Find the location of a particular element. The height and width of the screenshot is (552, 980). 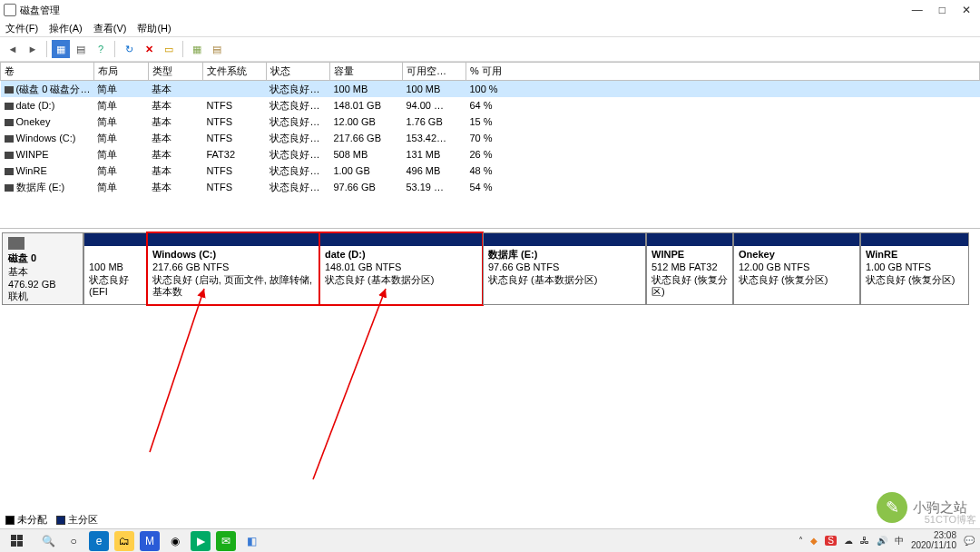

maximize-button: □ is located at coordinates (942, 10).